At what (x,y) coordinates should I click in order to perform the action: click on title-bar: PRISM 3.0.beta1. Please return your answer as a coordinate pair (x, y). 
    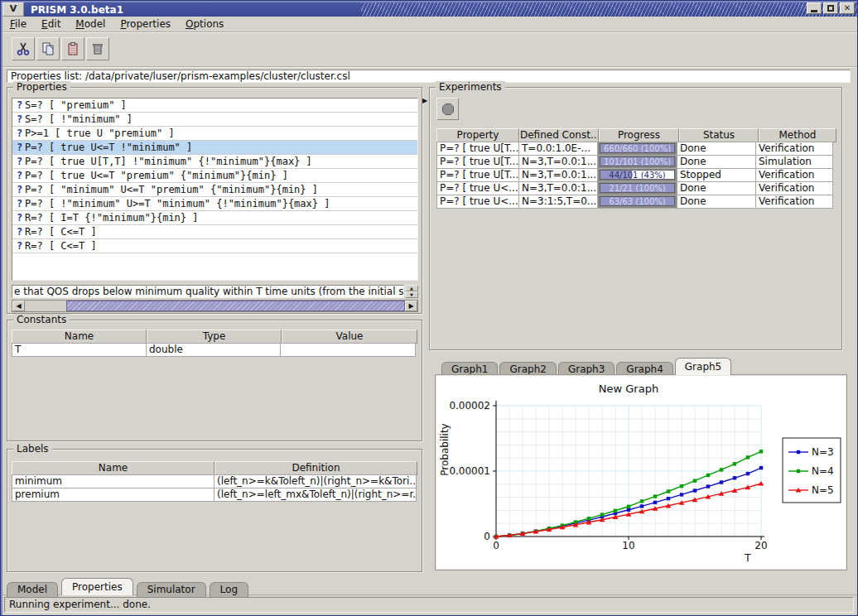
    Looking at the image, I should click on (430, 10).